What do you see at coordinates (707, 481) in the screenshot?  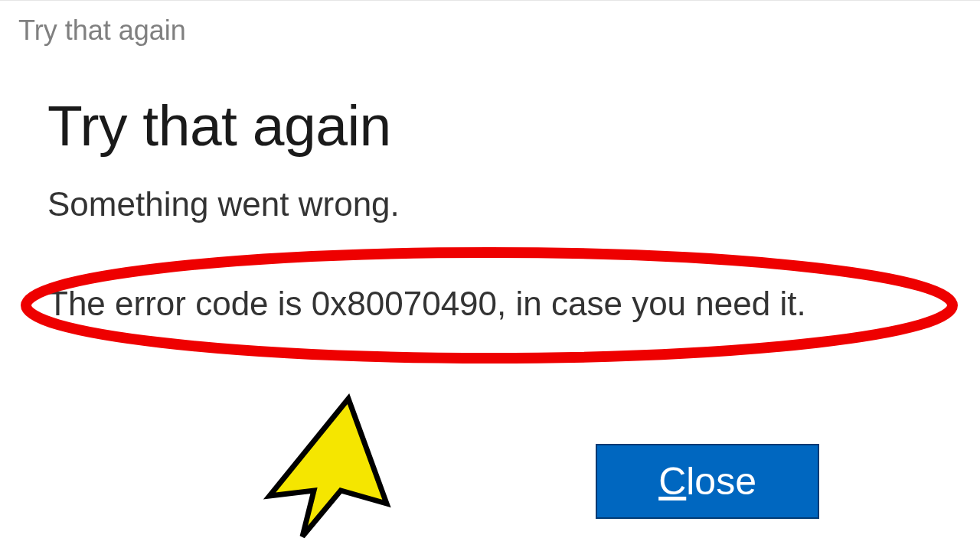 I see `dialog-button-row: Close` at bounding box center [707, 481].